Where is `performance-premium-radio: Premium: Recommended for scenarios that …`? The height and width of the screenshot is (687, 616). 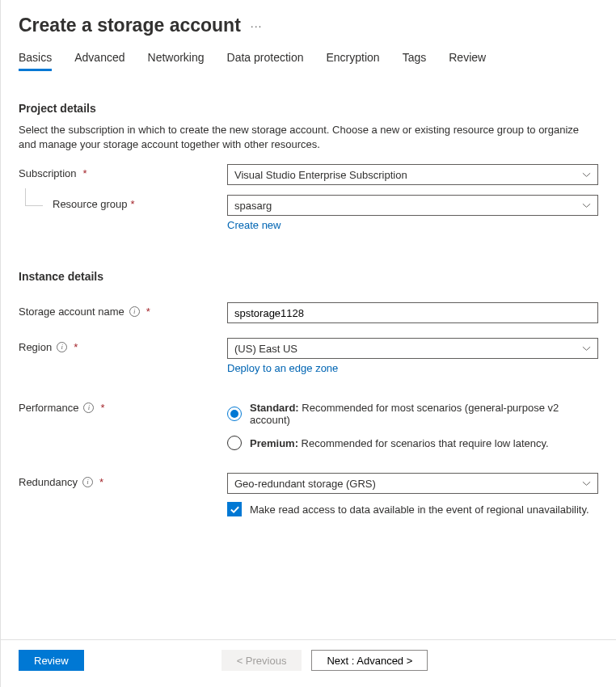 performance-premium-radio: Premium: Recommended for scenarios that … is located at coordinates (412, 443).